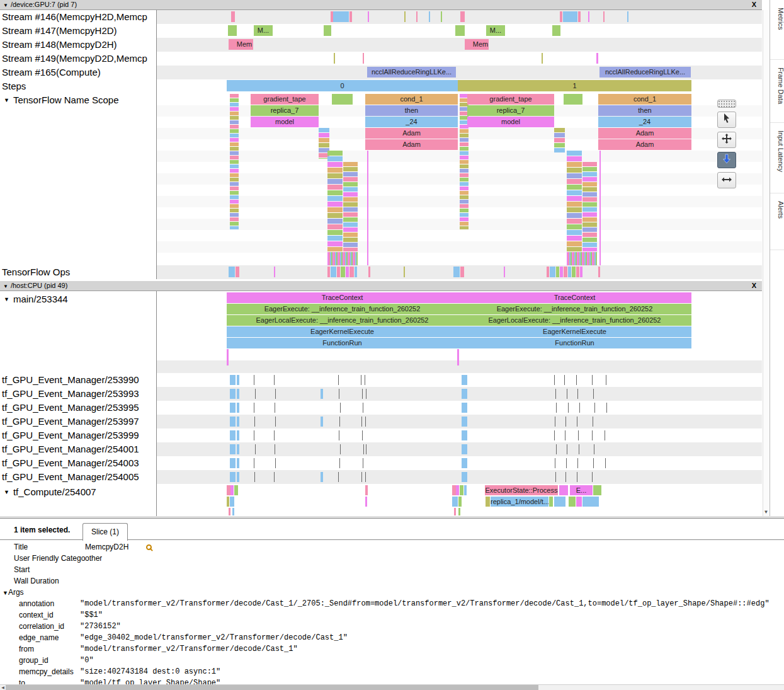 The height and width of the screenshot is (690, 784). I want to click on slice-tab: Slice (1), so click(105, 532).